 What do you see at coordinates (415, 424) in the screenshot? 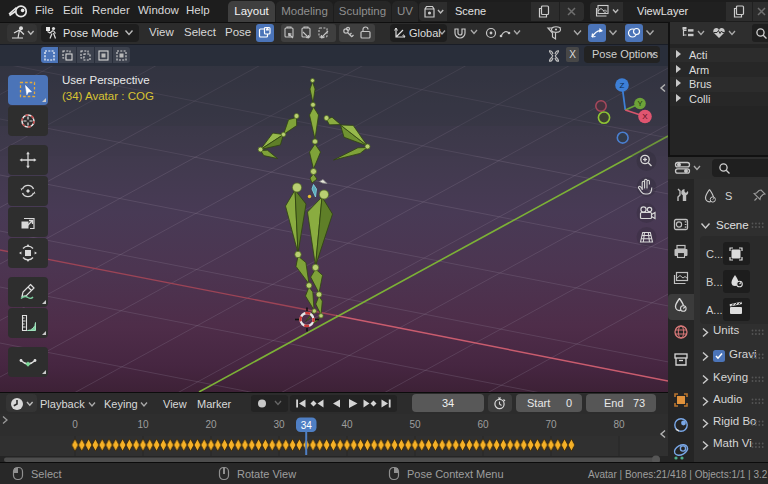
I see `svg-text: 50` at bounding box center [415, 424].